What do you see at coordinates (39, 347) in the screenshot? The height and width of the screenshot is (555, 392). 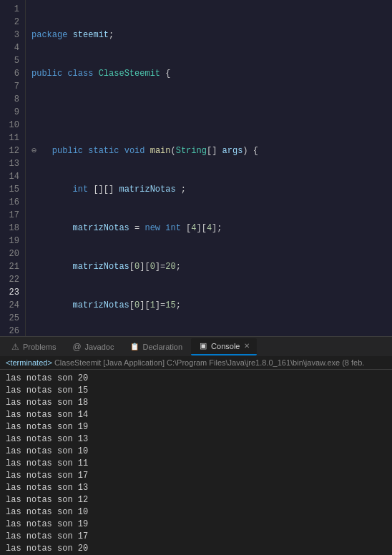 I see `tab-problems-label: Problems` at bounding box center [39, 347].